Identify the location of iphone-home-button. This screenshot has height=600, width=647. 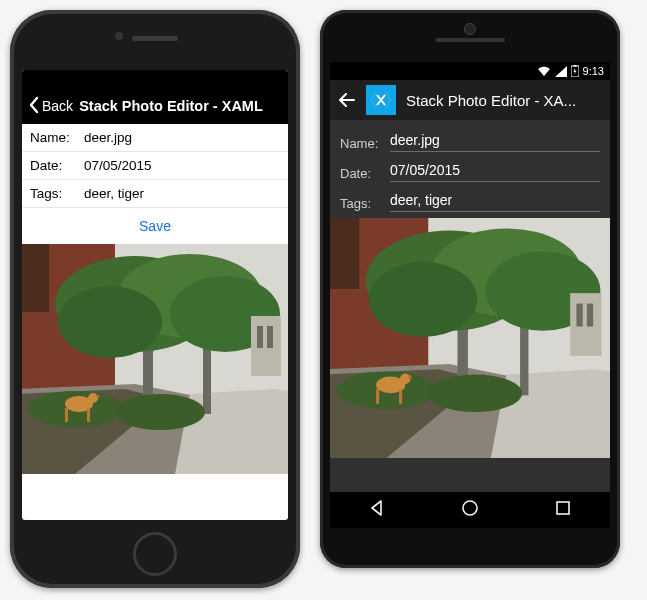
(155, 554).